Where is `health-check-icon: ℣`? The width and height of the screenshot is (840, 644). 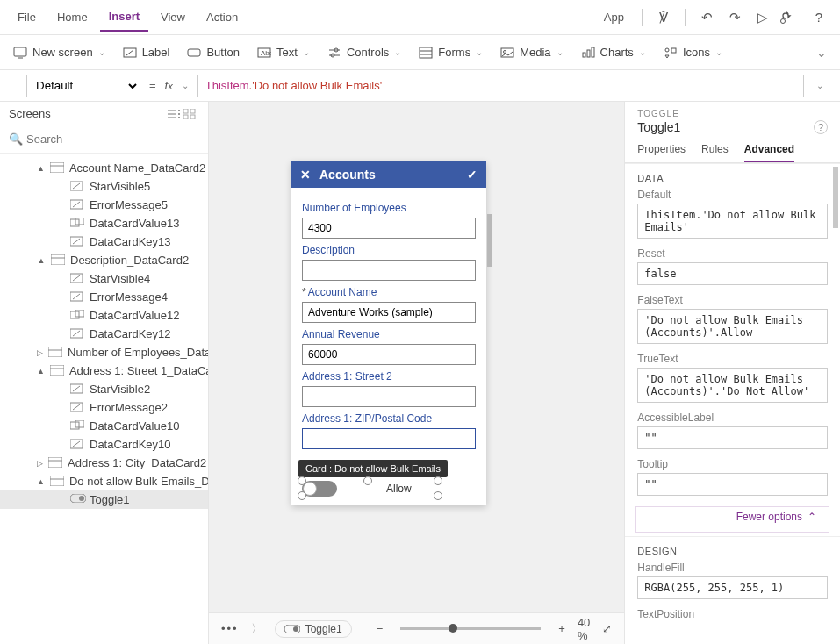 health-check-icon: ℣ is located at coordinates (664, 18).